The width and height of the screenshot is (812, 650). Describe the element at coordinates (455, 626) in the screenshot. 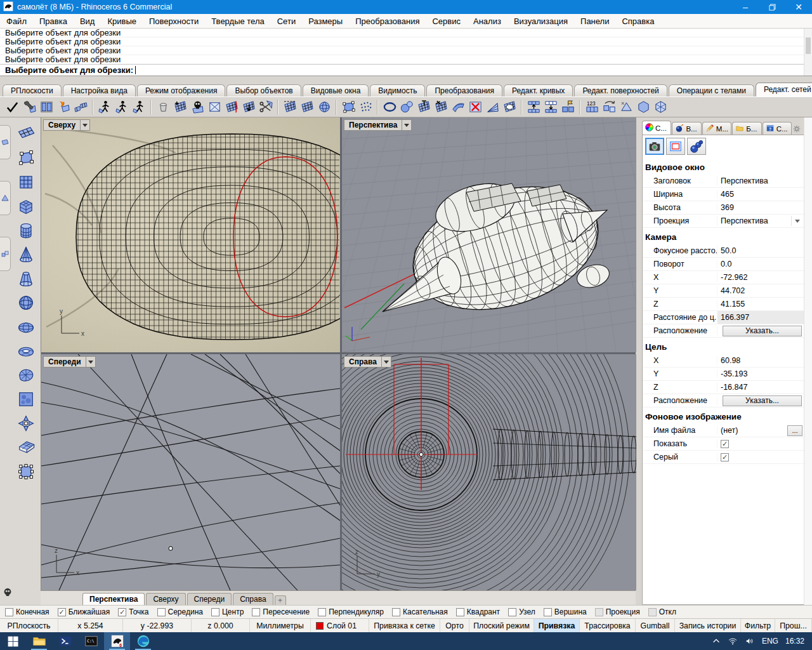

I see `status-ortho: Орто` at that location.